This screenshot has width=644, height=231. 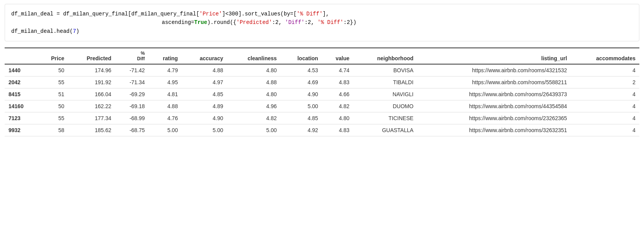 I want to click on cell-rating: 4.81, so click(x=165, y=94).